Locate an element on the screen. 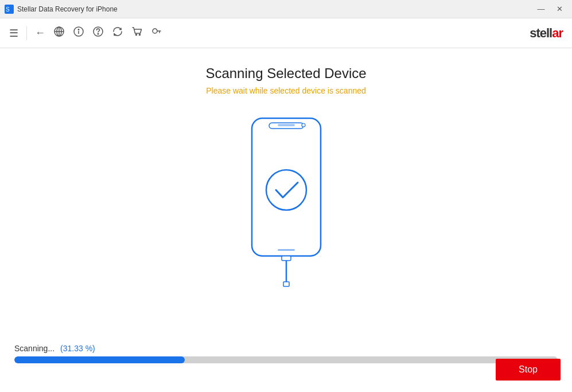 Image resolution: width=572 pixels, height=392 pixels. svg-text: S is located at coordinates (8, 9).